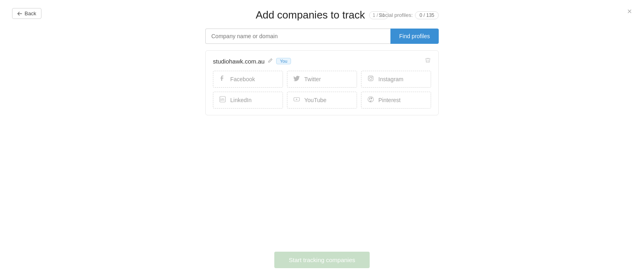 This screenshot has height=279, width=644. What do you see at coordinates (427, 15) in the screenshot?
I see `social-profiles-count: 0 / 135` at bounding box center [427, 15].